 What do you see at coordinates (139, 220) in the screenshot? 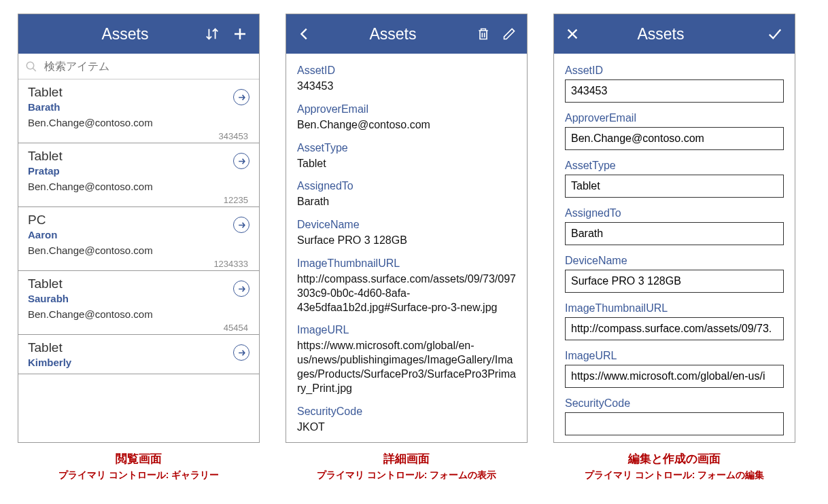
I see `item-title: PC` at bounding box center [139, 220].